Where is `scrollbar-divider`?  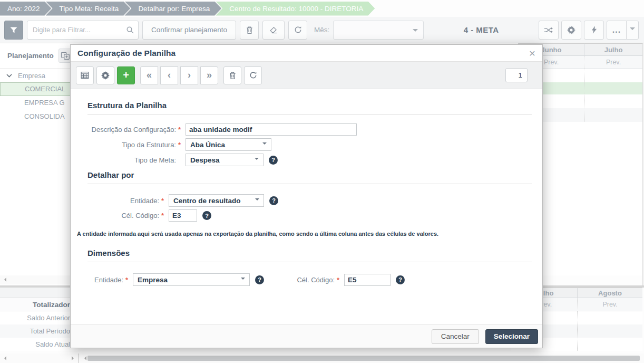 scrollbar-divider is located at coordinates (78, 358).